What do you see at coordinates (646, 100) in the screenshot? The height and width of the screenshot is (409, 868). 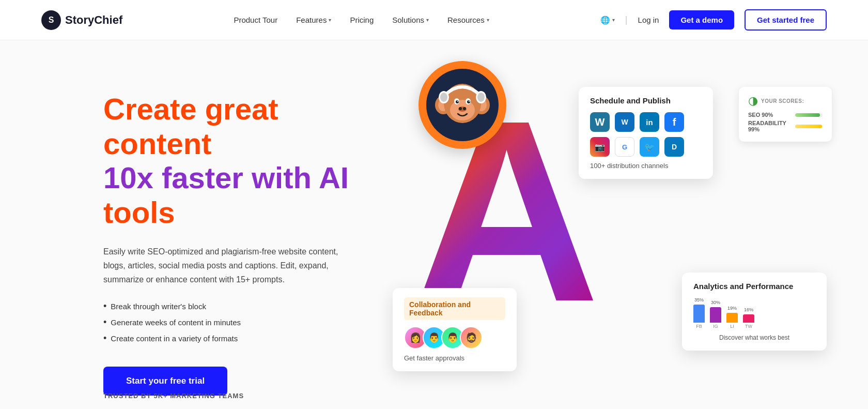 I see `schedule-card-title: Schedule and Publish` at bounding box center [646, 100].